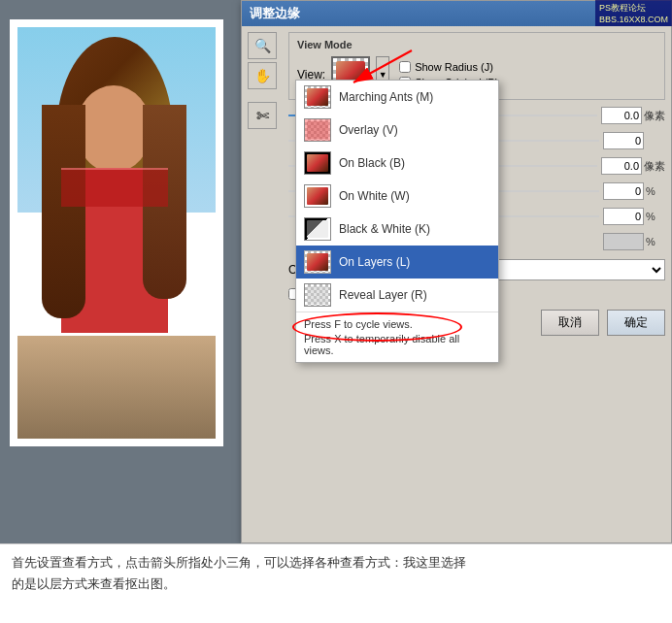  What do you see at coordinates (336, 584) in the screenshot?
I see `bottom-text-line2: 的是以层方式来查看抠出图。` at bounding box center [336, 584].